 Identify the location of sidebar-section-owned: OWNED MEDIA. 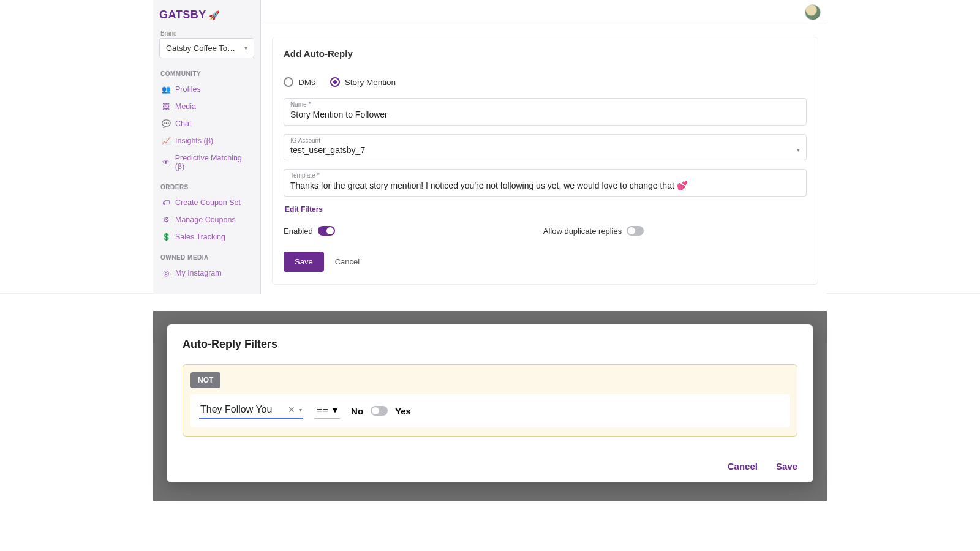
(207, 257).